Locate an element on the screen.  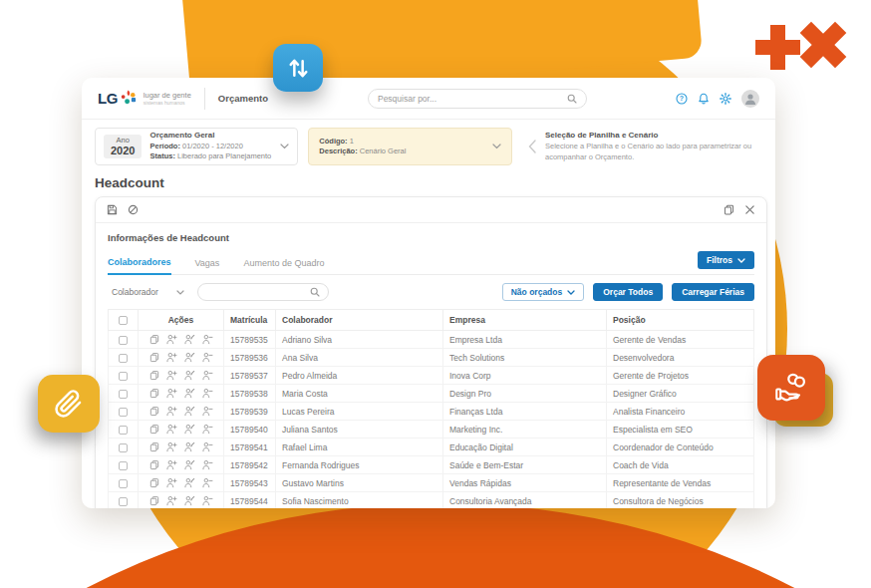
cell-posicao: Consultora de Negócios is located at coordinates (681, 500).